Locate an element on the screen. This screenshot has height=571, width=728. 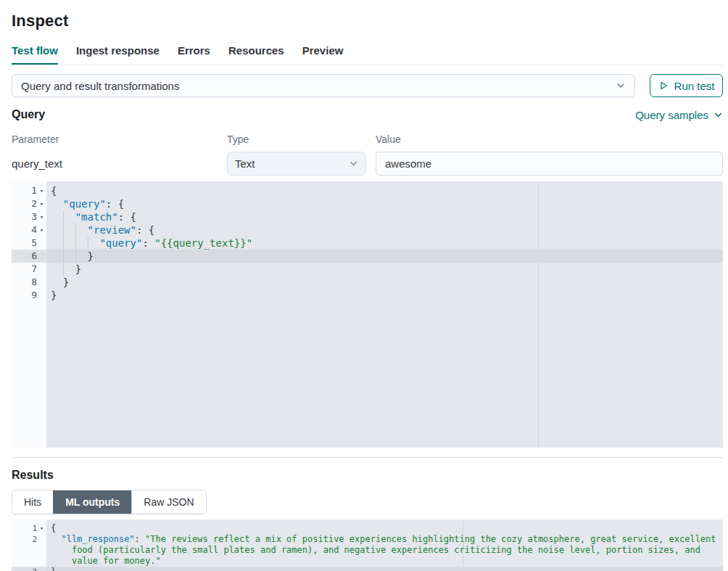
code-line: 3▾"match": { is located at coordinates (367, 217).